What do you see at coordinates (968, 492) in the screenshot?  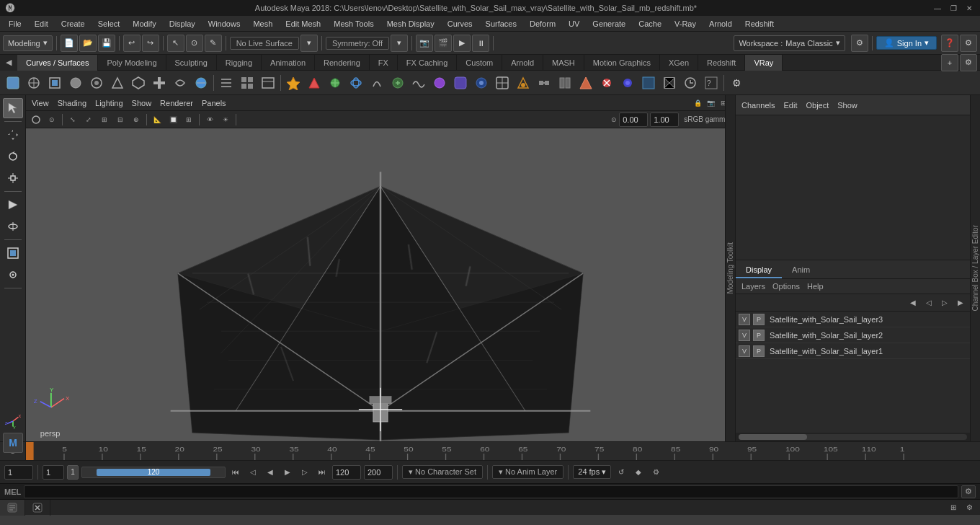 I see `cmd-settings-button: ⚙` at bounding box center [968, 492].